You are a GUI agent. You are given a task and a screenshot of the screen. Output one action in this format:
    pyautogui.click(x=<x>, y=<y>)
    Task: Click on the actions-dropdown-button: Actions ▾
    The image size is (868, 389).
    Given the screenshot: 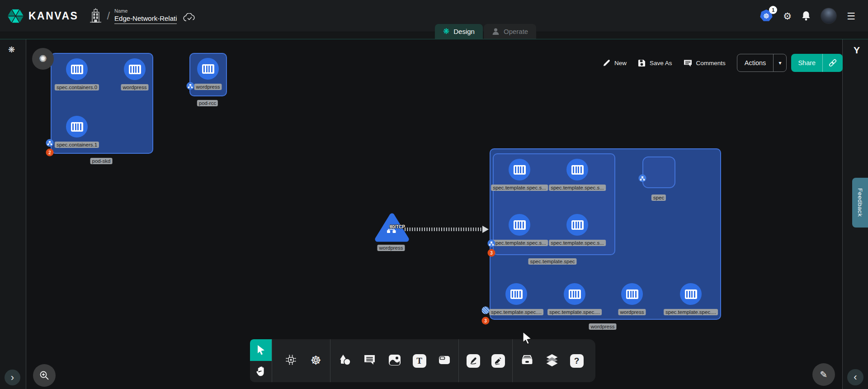 What is the action you would take?
    pyautogui.click(x=762, y=63)
    